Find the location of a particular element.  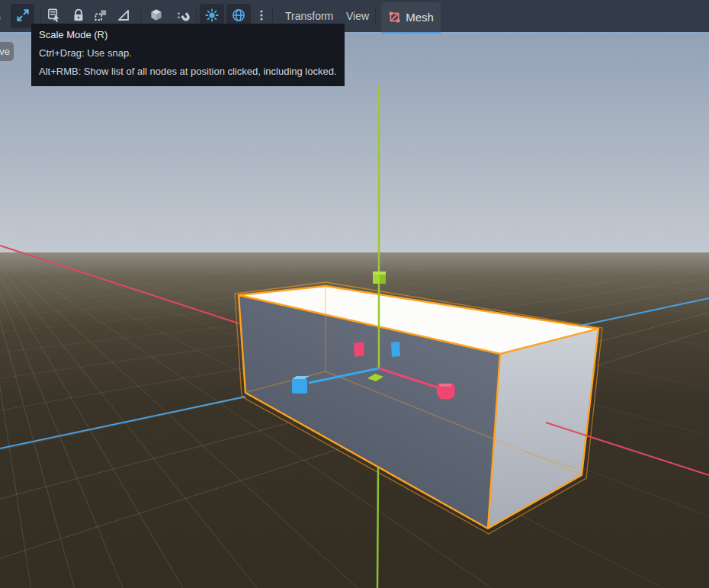

box-right-face is located at coordinates (543, 429).